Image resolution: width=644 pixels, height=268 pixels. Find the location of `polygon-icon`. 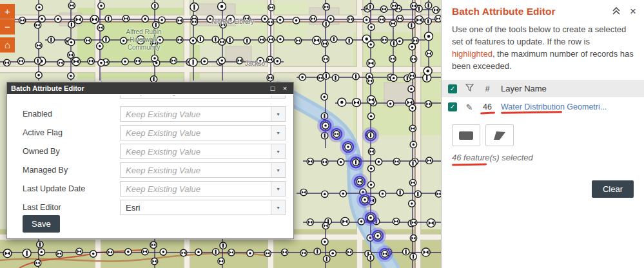

polygon-icon is located at coordinates (500, 135).